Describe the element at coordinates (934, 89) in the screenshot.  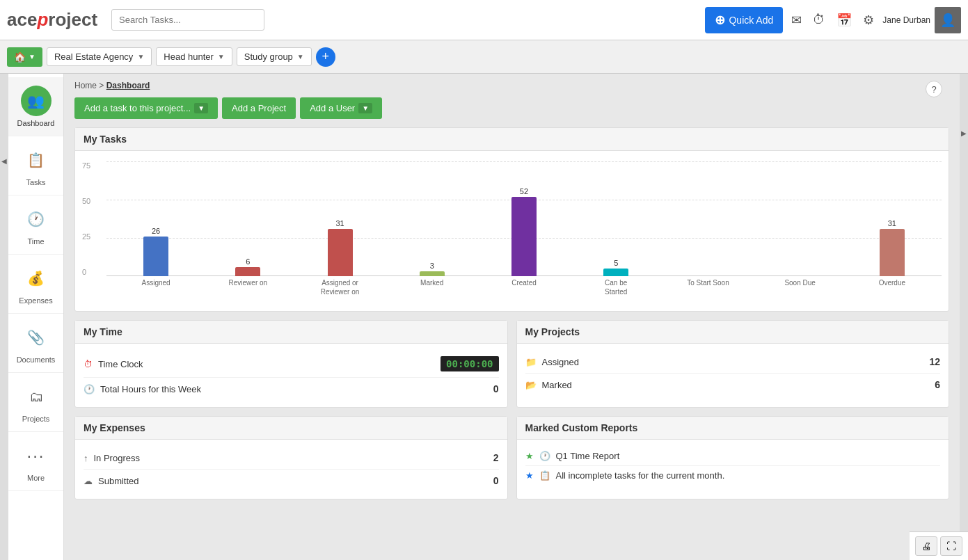
I see `help-button: ?` at that location.